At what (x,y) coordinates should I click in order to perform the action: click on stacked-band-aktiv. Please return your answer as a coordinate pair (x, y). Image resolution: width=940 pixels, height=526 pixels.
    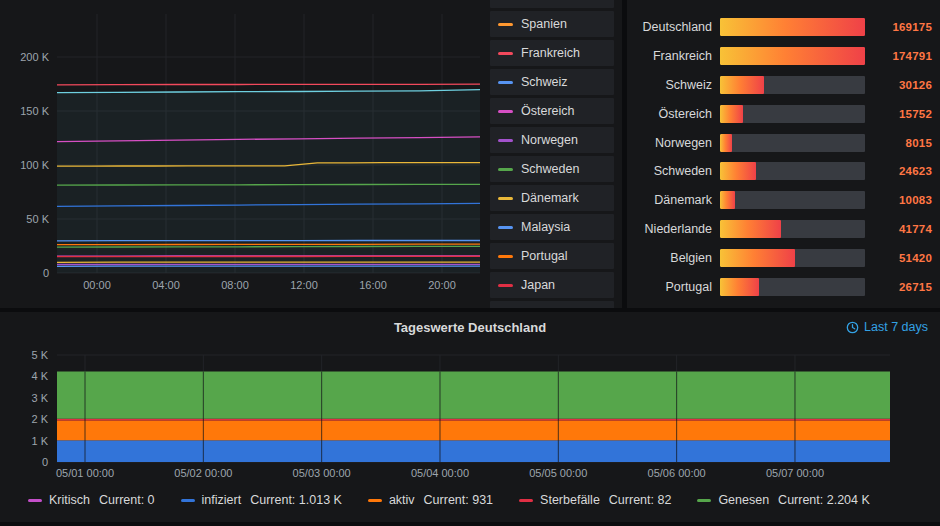
    Looking at the image, I should click on (474, 430).